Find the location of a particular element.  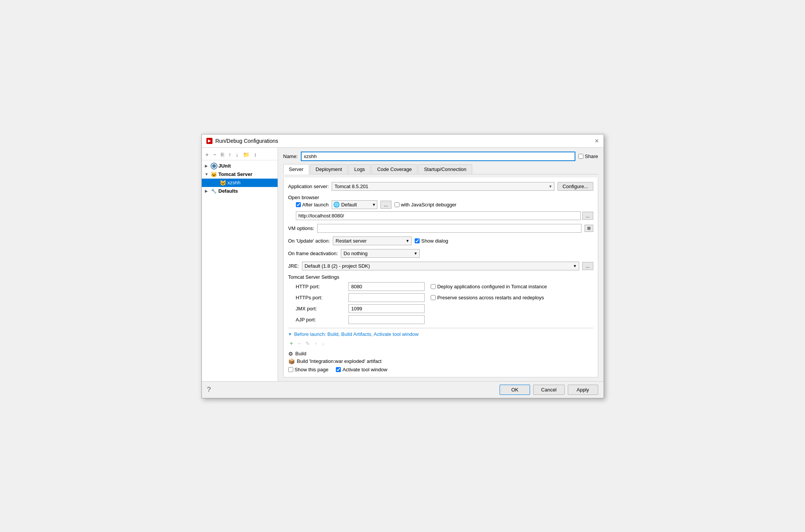

show-dialog-label: Show dialog is located at coordinates (431, 241).